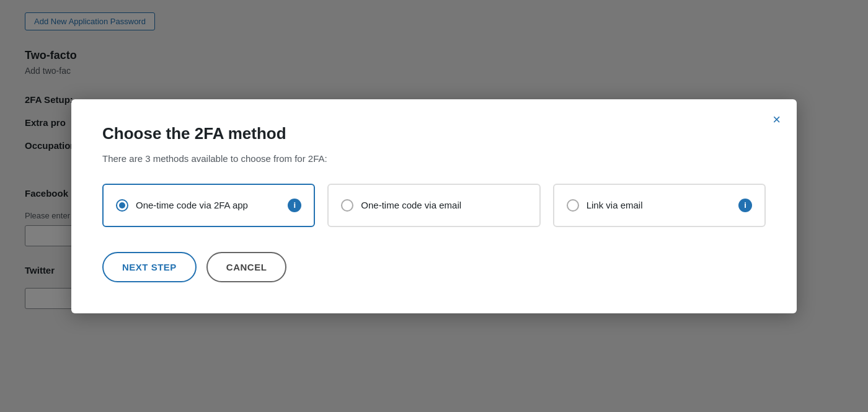 This screenshot has height=412, width=868. What do you see at coordinates (434, 267) in the screenshot?
I see `modal-actions: NEXT STEP CANCEL` at bounding box center [434, 267].